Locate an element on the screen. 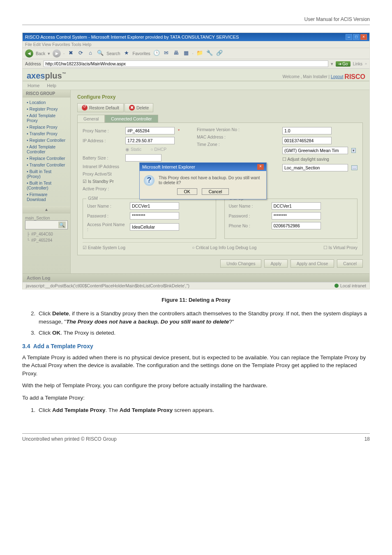  sidebar-item-location: • Location is located at coordinates (46, 102).